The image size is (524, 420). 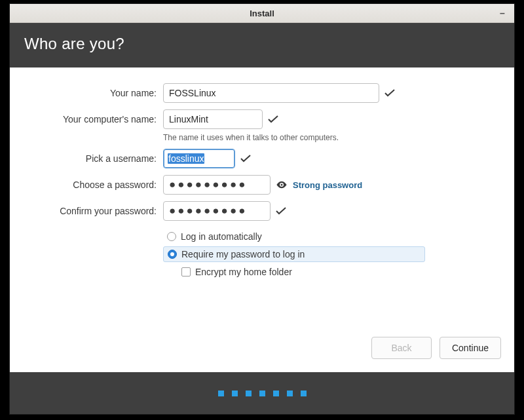 What do you see at coordinates (91, 211) in the screenshot?
I see `label-confirm: Confirm your password:` at bounding box center [91, 211].